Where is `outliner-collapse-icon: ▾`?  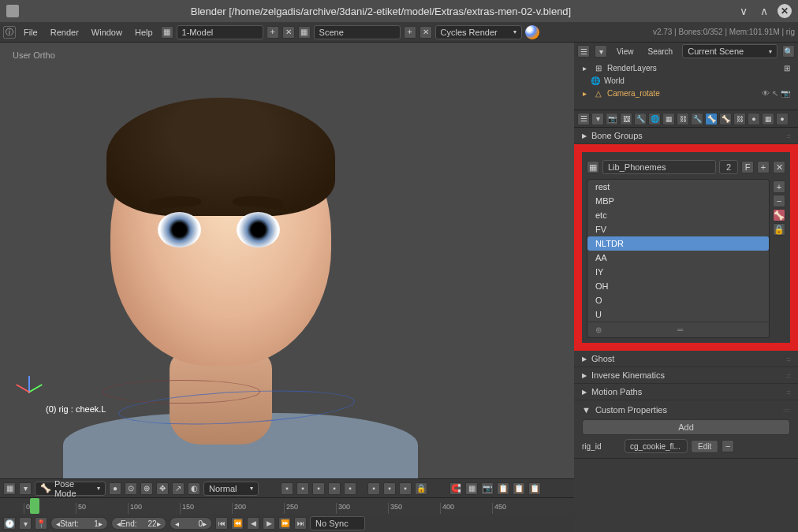
outliner-collapse-icon: ▾ is located at coordinates (601, 51).